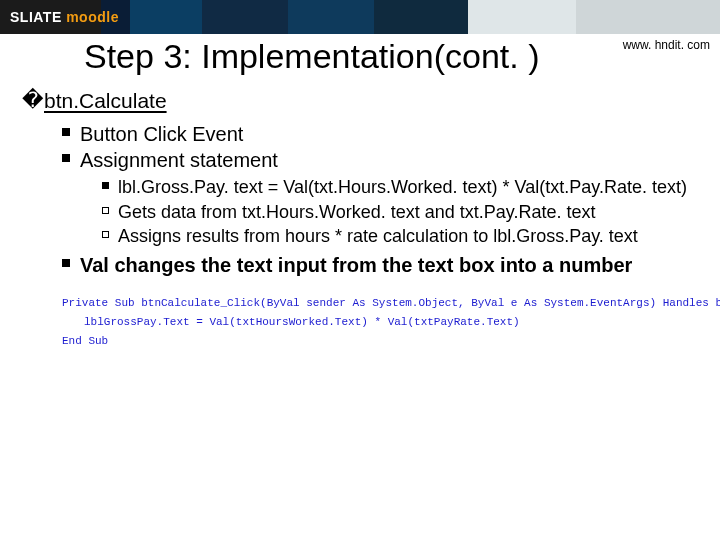  What do you see at coordinates (378, 236) in the screenshot?
I see `sub-bullet-text: Assigns results from hours * rate calcul…` at bounding box center [378, 236].